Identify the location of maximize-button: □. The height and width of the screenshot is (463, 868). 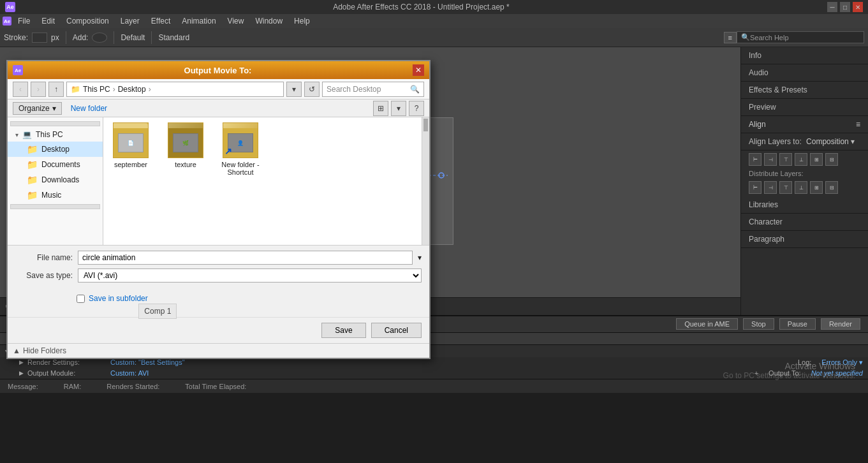
(845, 7).